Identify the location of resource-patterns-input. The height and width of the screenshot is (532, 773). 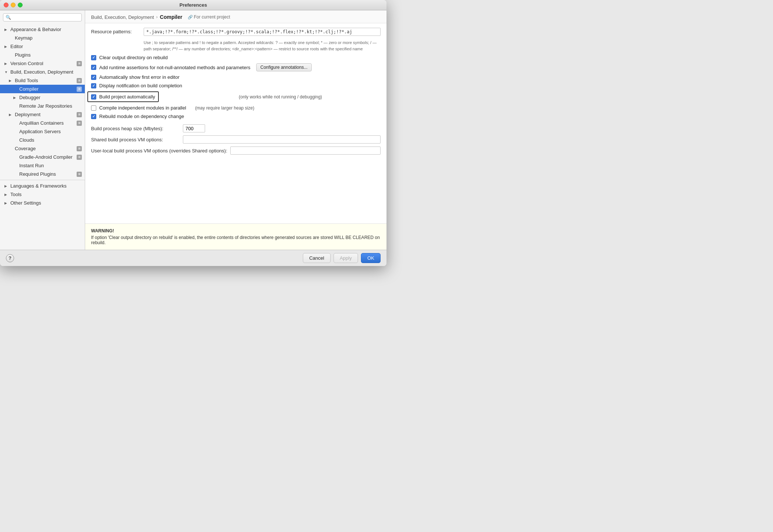
(262, 32).